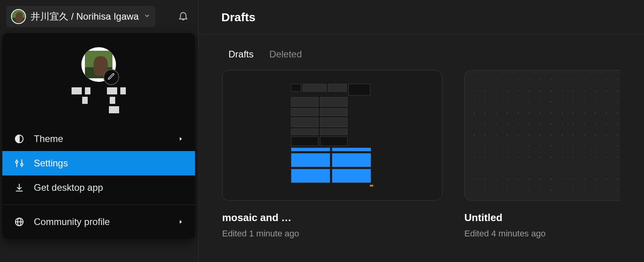 The width and height of the screenshot is (644, 262). Describe the element at coordinates (111, 77) in the screenshot. I see `edit-avatar-button` at that location.